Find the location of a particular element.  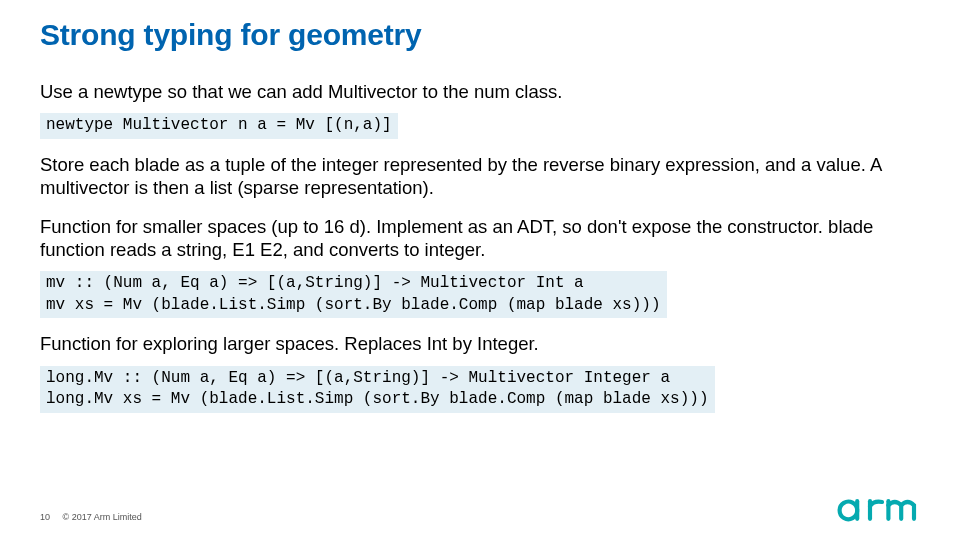

arm-logo-icon is located at coordinates (882, 510).